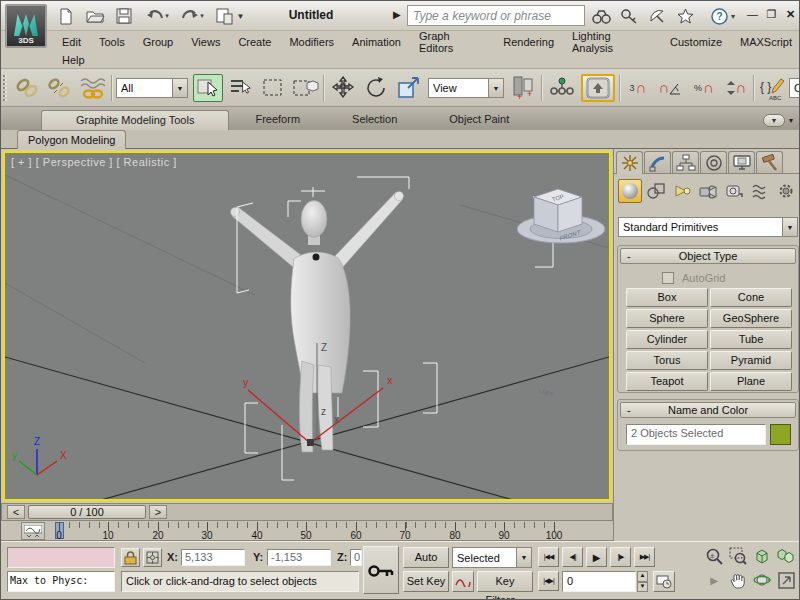 The width and height of the screenshot is (800, 600). What do you see at coordinates (95, 16) in the screenshot?
I see `open-file-button` at bounding box center [95, 16].